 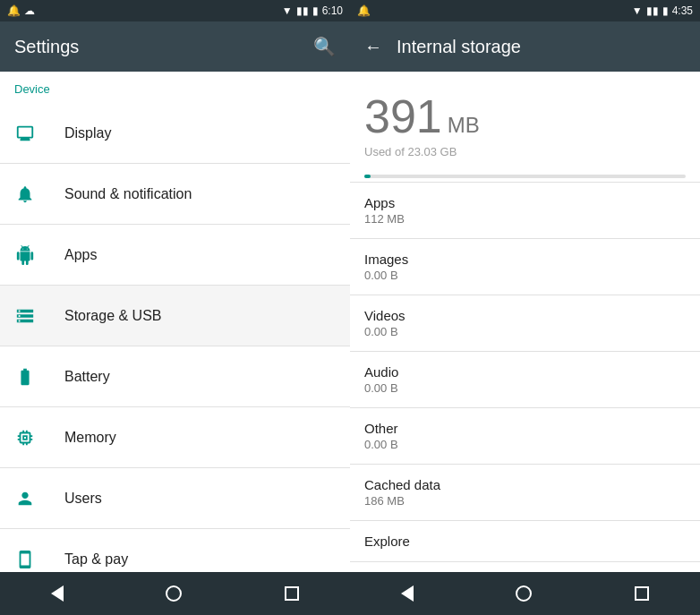 I want to click on cloud-icon: ☁, so click(x=30, y=11).